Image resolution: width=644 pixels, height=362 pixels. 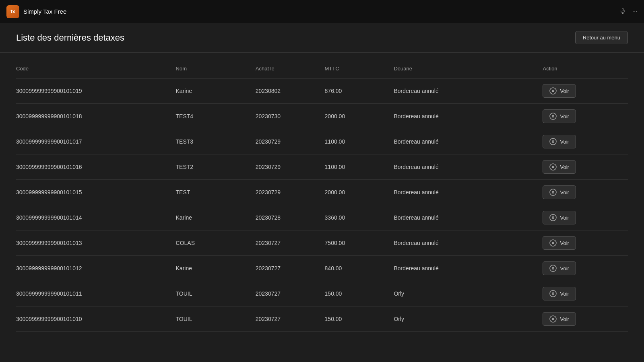 I want to click on cell-nom: TEST3, so click(x=216, y=142).